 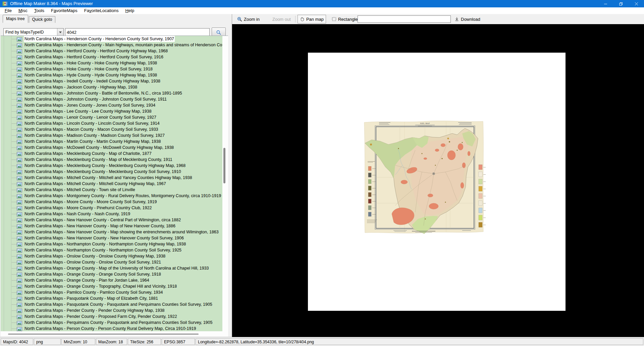 I want to click on menu-tools: Tools, so click(x=39, y=11).